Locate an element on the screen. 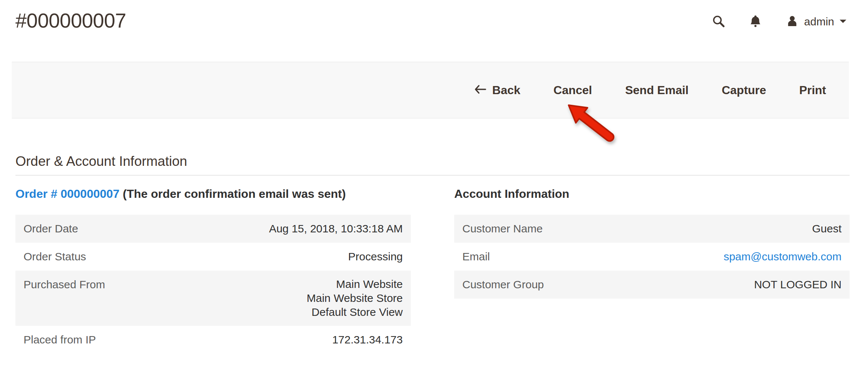  row-value: Main Website Main Website Store Default … is located at coordinates (291, 298).